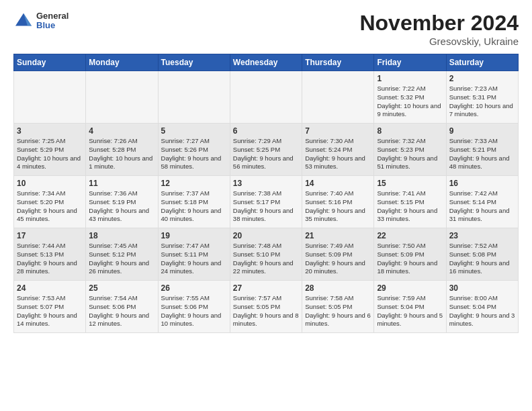  Describe the element at coordinates (194, 236) in the screenshot. I see `day-number: 19` at that location.